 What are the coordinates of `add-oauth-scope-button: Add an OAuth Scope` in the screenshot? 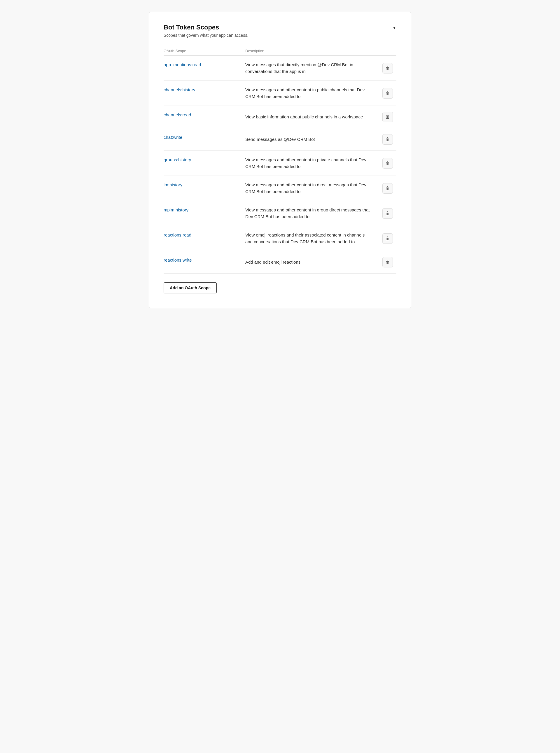 It's located at (190, 288).